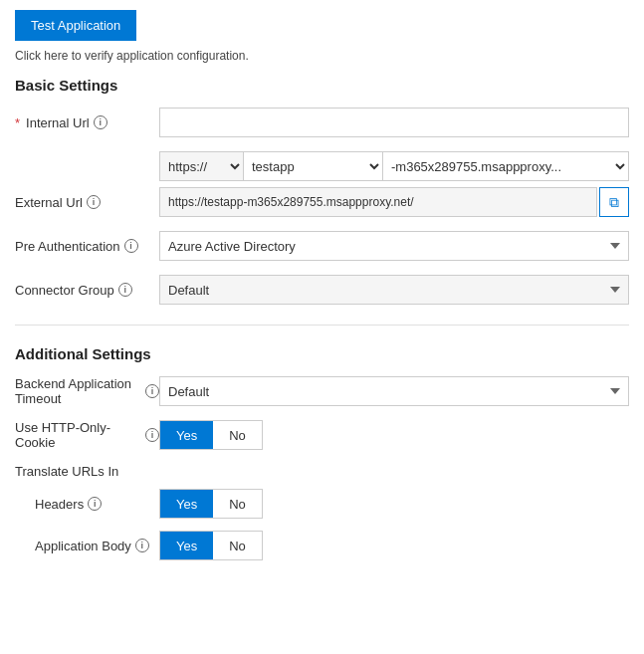 This screenshot has width=644, height=654. I want to click on app-body-toggle-group: Yes No, so click(211, 545).